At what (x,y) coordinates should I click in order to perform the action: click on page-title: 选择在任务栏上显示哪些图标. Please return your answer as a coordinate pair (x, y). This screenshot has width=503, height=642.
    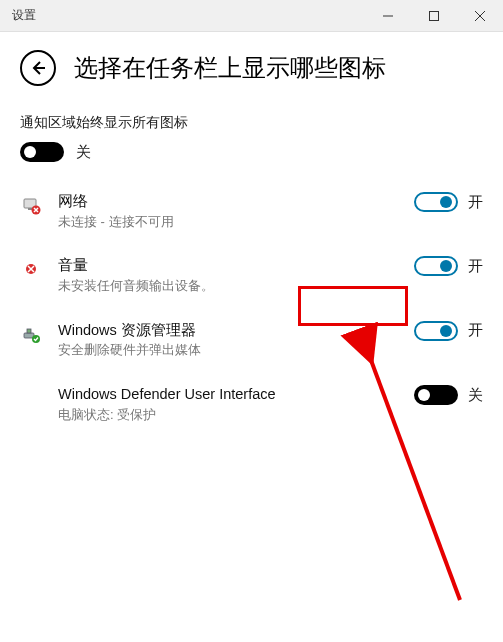
    Looking at the image, I should click on (230, 68).